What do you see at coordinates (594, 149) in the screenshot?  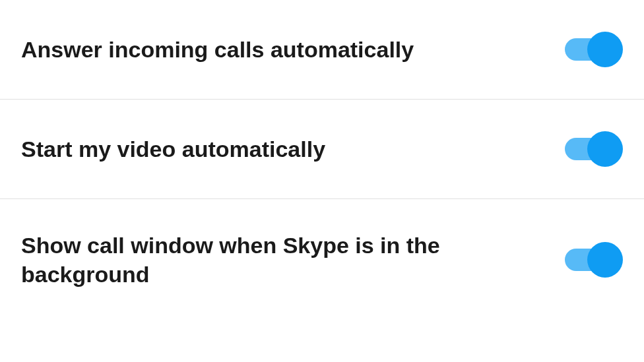 I see `toggle-start-video` at bounding box center [594, 149].